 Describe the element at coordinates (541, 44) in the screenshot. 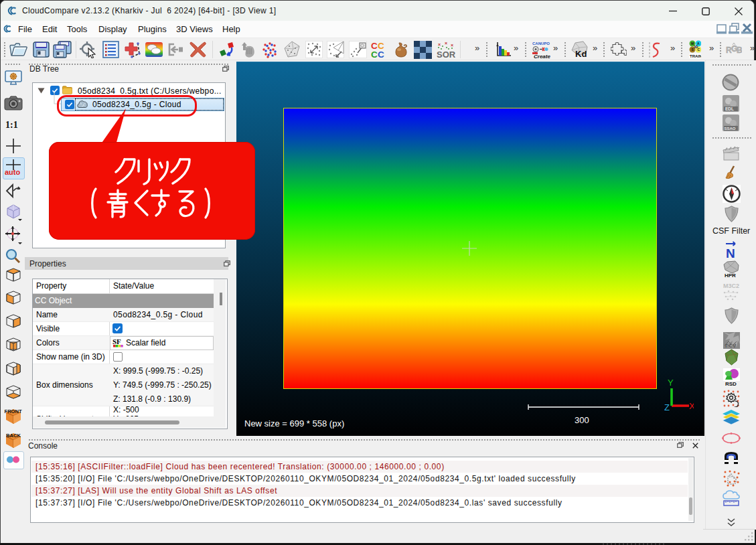

I see `svg-text: CANUPO` at that location.